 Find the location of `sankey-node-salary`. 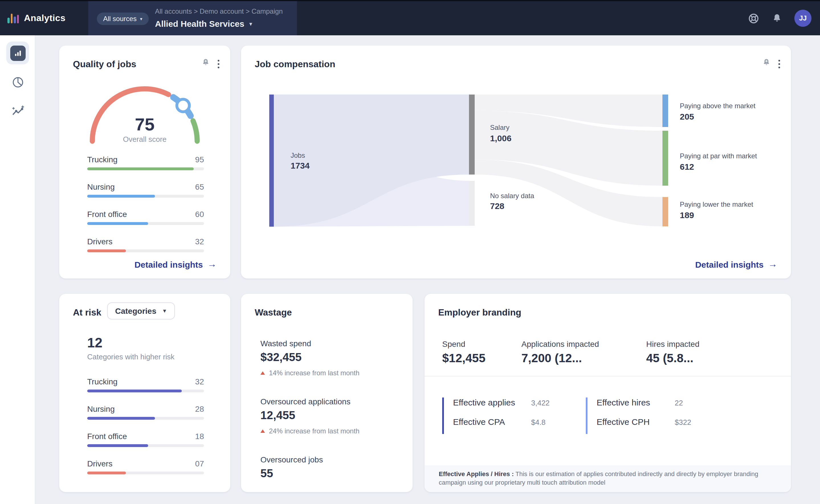

sankey-node-salary is located at coordinates (472, 135).